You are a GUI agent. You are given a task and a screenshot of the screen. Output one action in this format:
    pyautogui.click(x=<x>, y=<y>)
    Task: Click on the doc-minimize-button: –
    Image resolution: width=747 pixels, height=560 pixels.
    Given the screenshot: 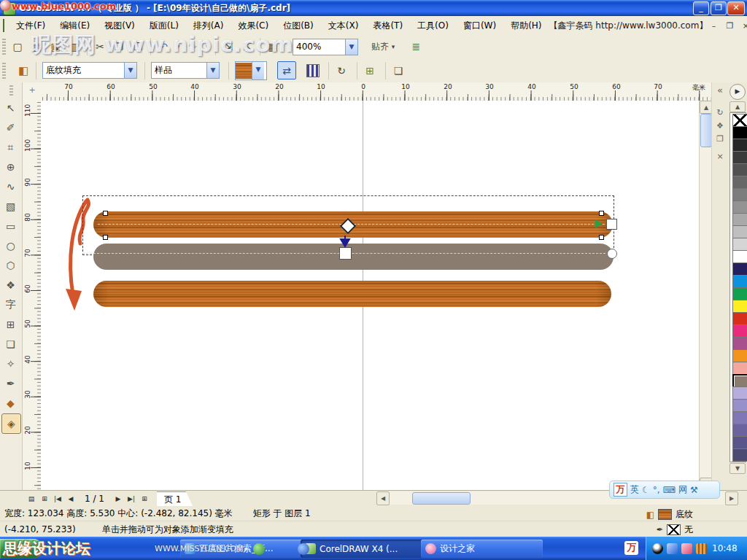 What is the action you would take?
    pyautogui.click(x=713, y=26)
    